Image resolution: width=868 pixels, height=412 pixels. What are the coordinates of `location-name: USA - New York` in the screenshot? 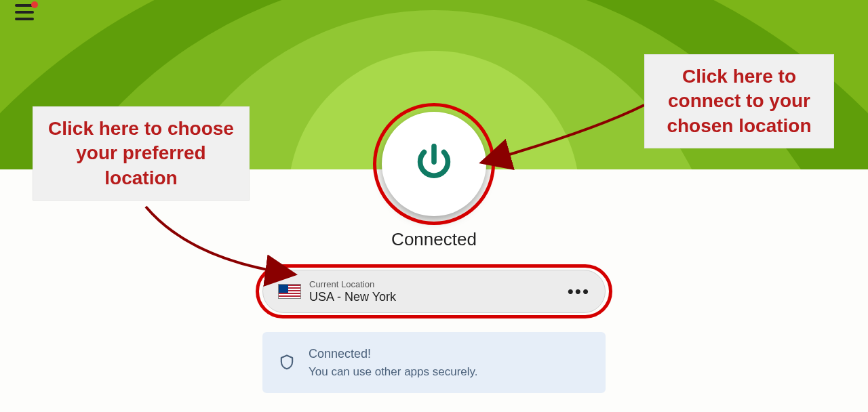 It's located at (438, 297).